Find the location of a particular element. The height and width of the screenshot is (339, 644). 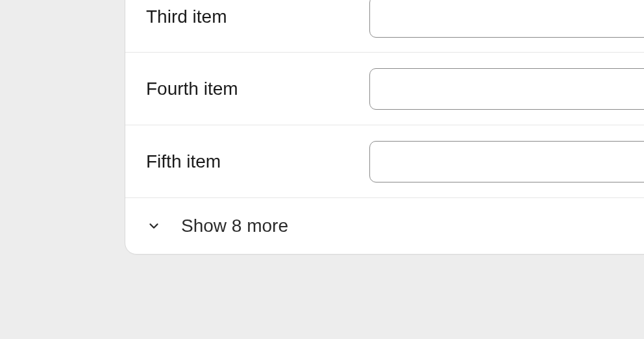

chevron-down-icon is located at coordinates (154, 226).